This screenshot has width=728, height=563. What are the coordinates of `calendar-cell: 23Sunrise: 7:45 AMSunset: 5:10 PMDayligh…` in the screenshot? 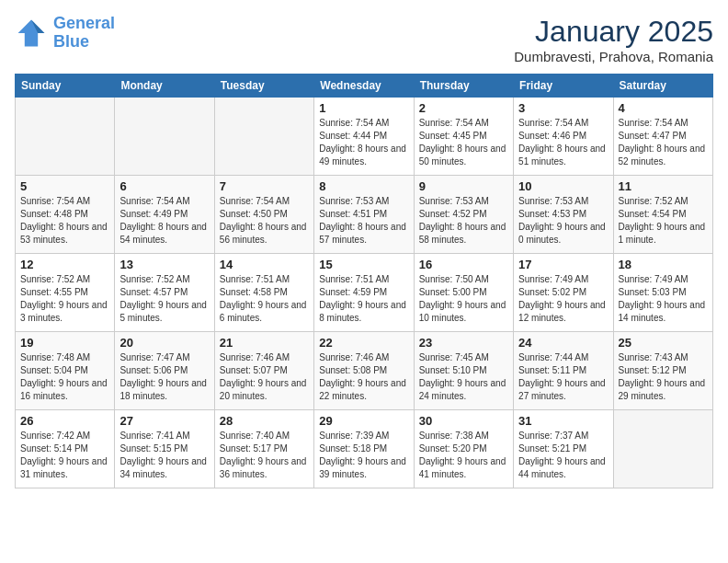 It's located at (463, 372).